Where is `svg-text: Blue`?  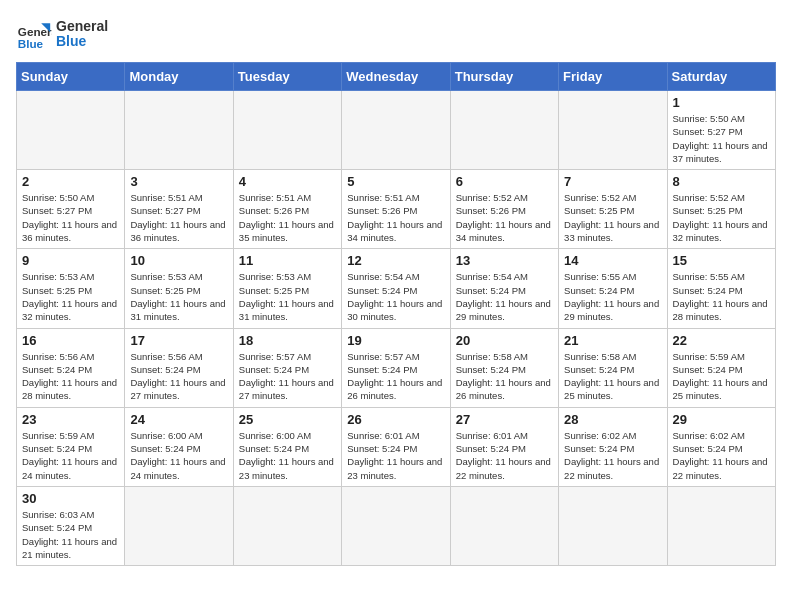
svg-text: Blue is located at coordinates (31, 44).